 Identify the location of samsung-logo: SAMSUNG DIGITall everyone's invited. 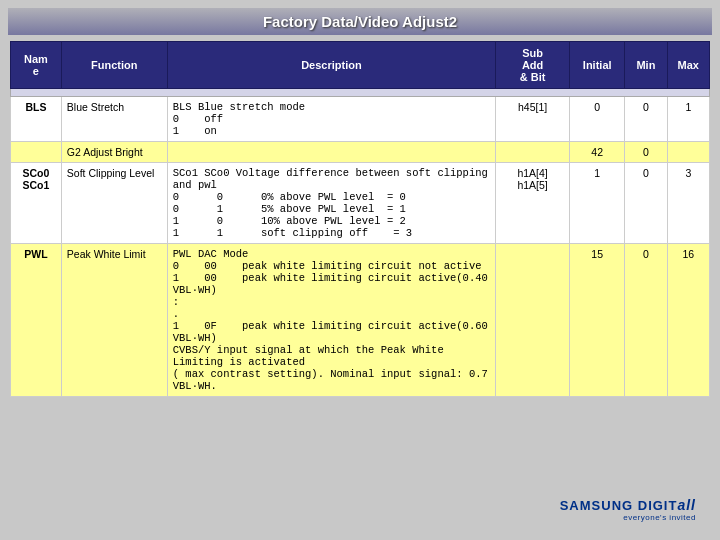
(348, 506).